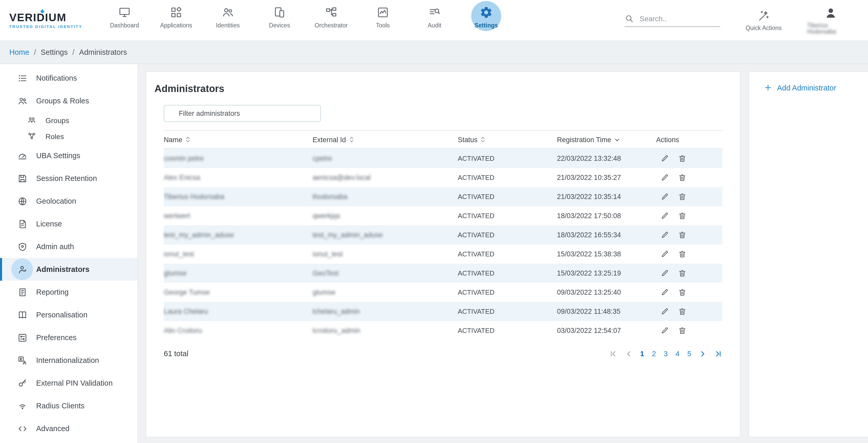 This screenshot has width=868, height=443. Describe the element at coordinates (125, 20) in the screenshot. I see `nav-item-dashboard: Dashboard` at that location.